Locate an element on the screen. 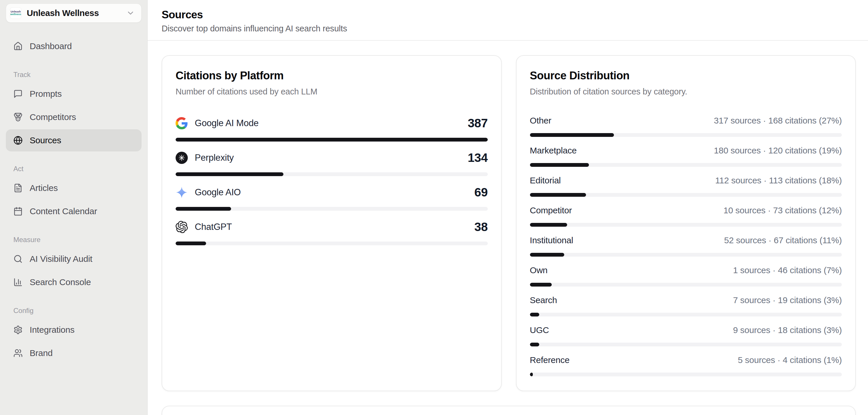  category-stats: 10 sources · 73 citations (12%) is located at coordinates (782, 210).